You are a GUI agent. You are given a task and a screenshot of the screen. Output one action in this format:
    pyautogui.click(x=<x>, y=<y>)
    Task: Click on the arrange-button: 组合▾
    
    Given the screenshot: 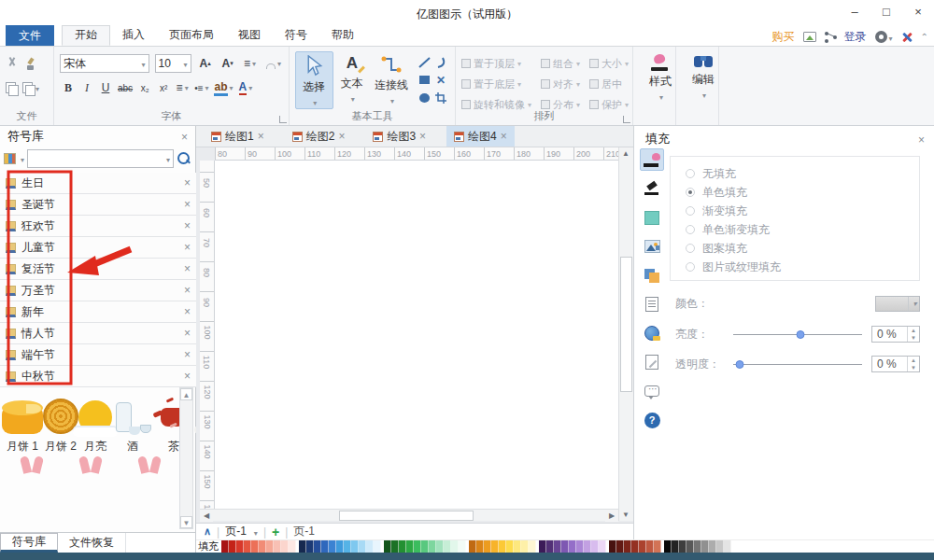 What is the action you would take?
    pyautogui.click(x=560, y=63)
    